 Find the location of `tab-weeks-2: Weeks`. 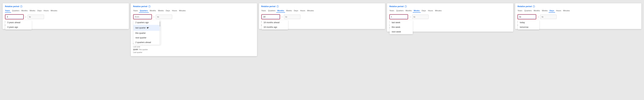

tab-weeks-2: Weeks is located at coordinates (161, 11).